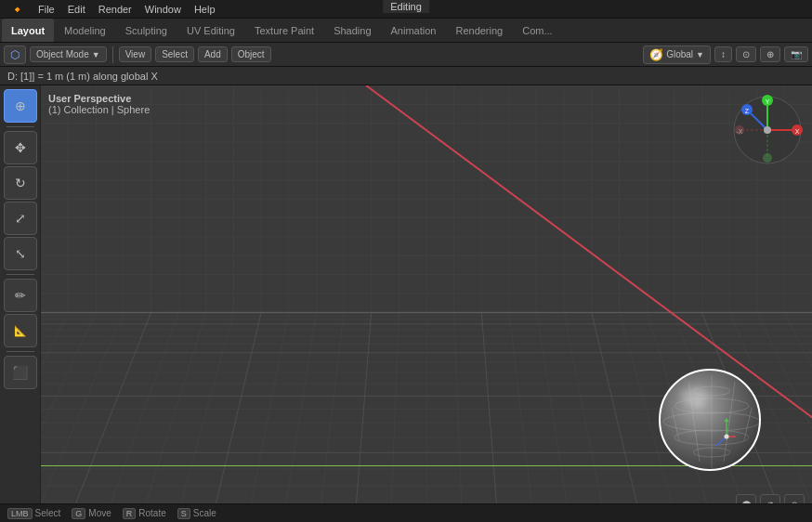 The height and width of the screenshot is (522, 812). What do you see at coordinates (99, 513) in the screenshot?
I see `hint-grab-label: Move` at bounding box center [99, 513].